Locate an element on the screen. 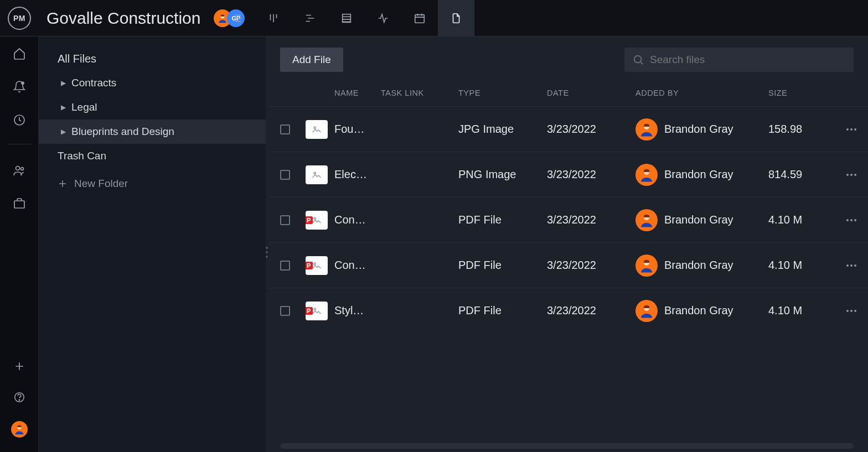 The width and height of the screenshot is (868, 452). col-name: NAME is located at coordinates (358, 93).